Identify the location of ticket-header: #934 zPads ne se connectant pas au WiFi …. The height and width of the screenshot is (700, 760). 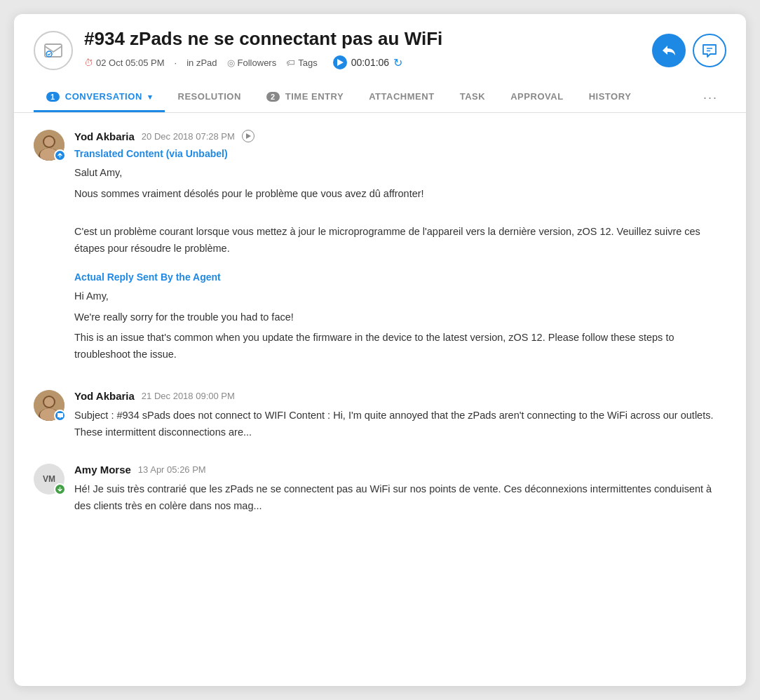
(380, 42).